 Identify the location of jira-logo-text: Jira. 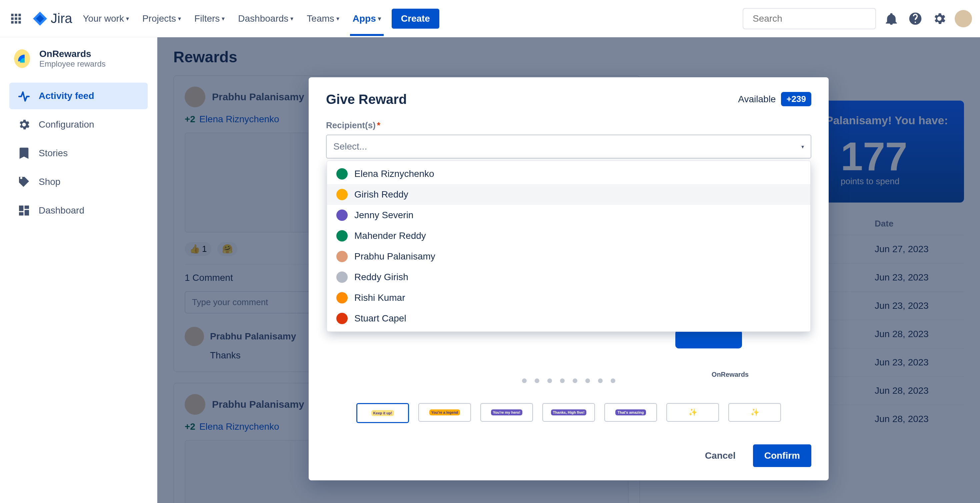
(61, 18).